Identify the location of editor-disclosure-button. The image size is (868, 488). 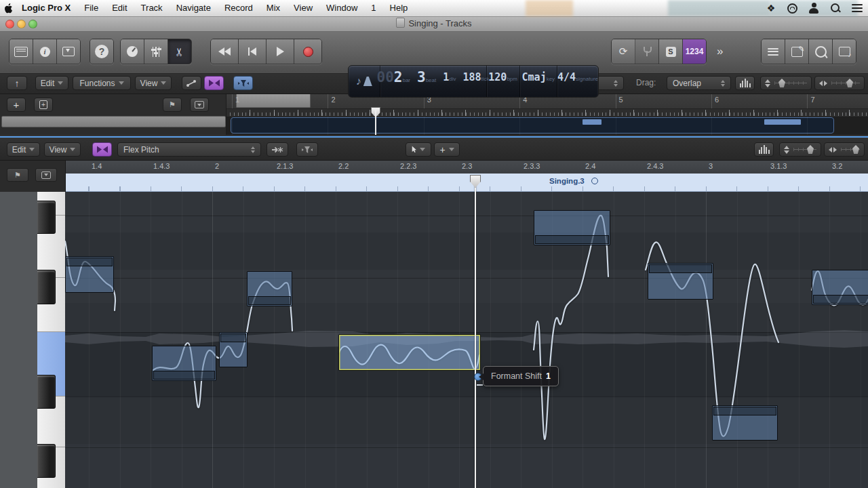
(46, 175).